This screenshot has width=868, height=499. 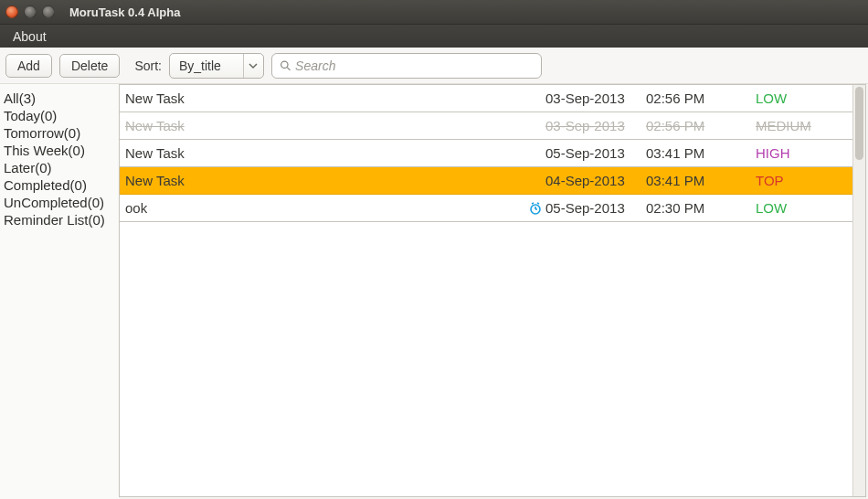 What do you see at coordinates (59, 185) in the screenshot?
I see `sidebar-item: Completed(0)` at bounding box center [59, 185].